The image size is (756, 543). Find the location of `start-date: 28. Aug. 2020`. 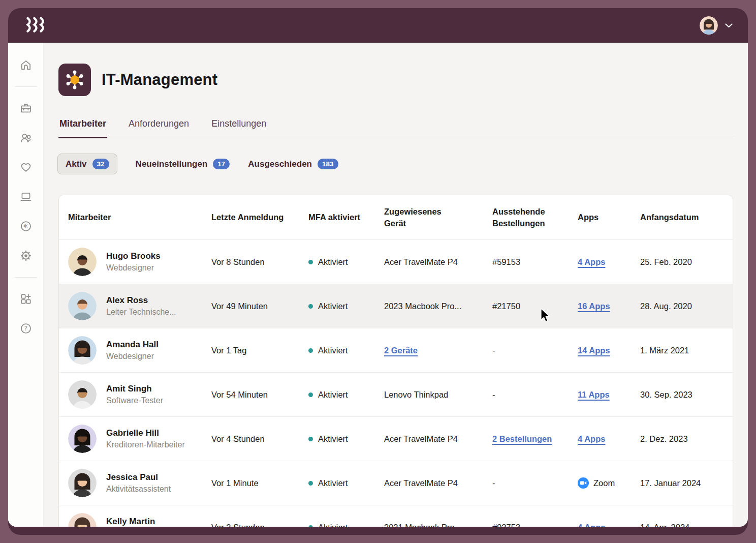

start-date: 28. Aug. 2020 is located at coordinates (687, 306).